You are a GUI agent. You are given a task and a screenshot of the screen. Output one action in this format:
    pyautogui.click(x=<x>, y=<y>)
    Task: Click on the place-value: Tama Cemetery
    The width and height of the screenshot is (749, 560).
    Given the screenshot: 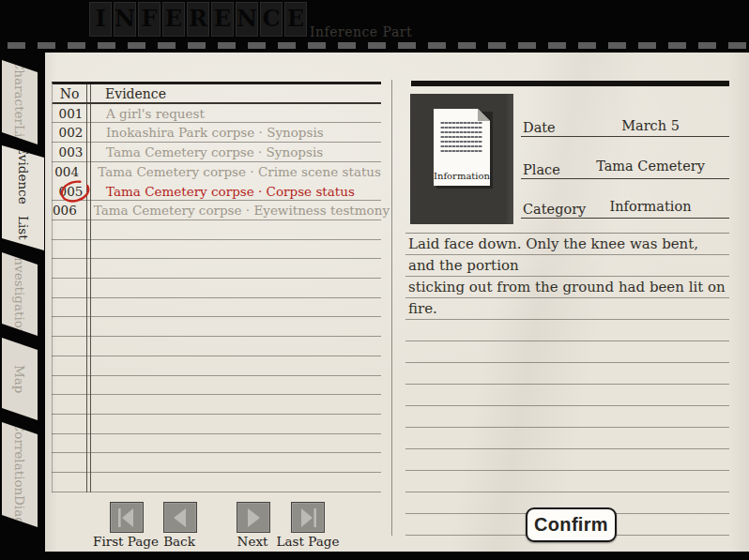 What is the action you would take?
    pyautogui.click(x=648, y=166)
    